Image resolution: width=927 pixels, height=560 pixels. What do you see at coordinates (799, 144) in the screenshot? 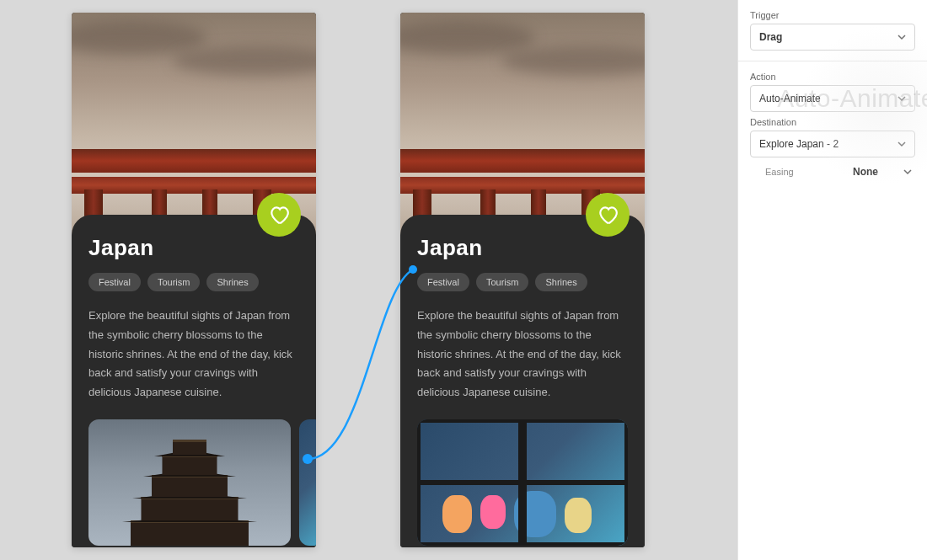
I see `destination-value: Explore Japan - 2` at bounding box center [799, 144].